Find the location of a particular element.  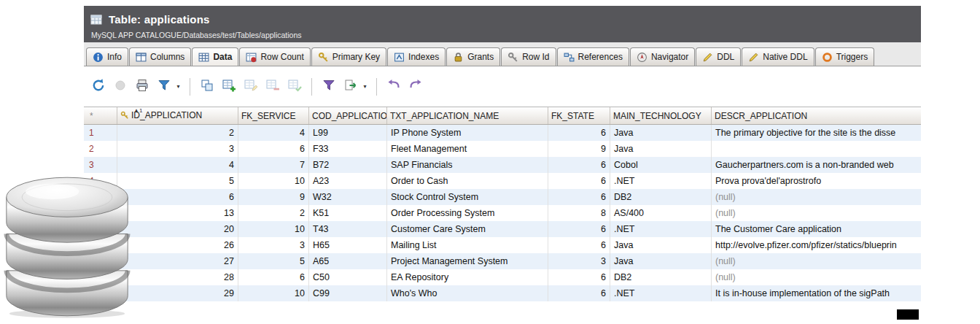

cell-descr_application: Gaucherpartners.com is a non-branded web is located at coordinates (817, 165).